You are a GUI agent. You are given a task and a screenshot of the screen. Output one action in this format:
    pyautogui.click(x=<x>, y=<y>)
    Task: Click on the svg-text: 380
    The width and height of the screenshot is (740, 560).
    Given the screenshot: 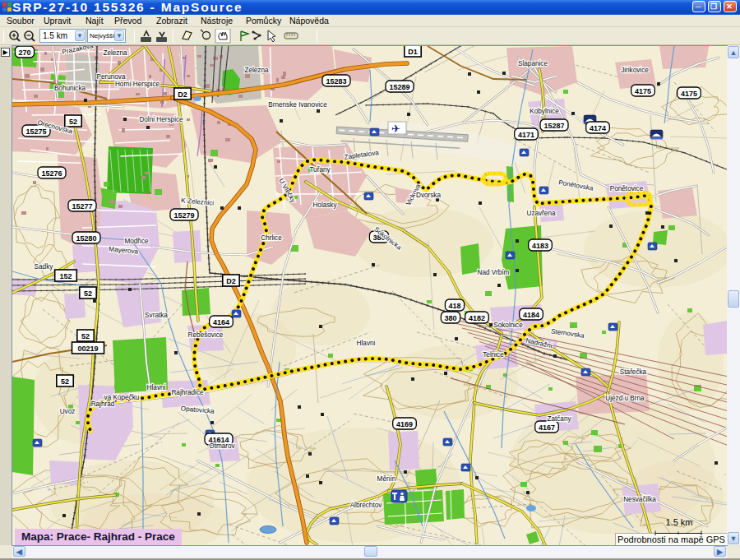 What is the action you would take?
    pyautogui.click(x=451, y=318)
    